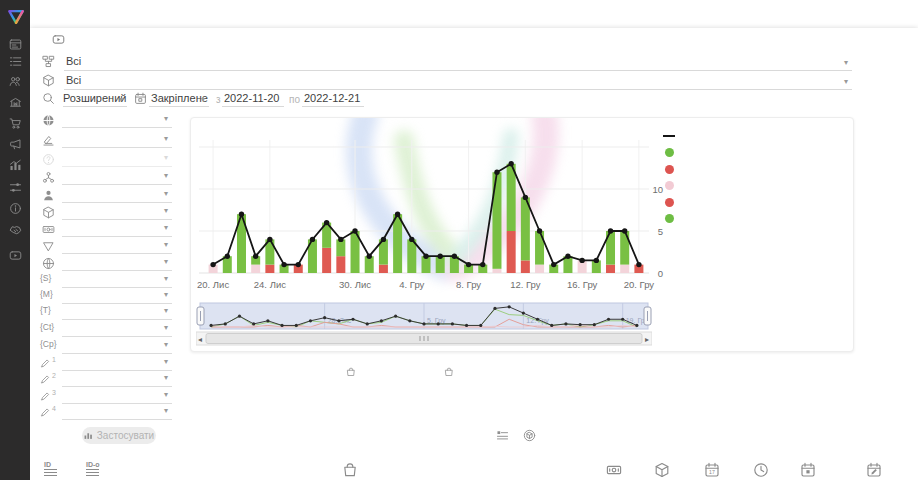 This screenshot has width=918, height=480. What do you see at coordinates (119, 436) in the screenshot?
I see `apply-button: Застосувати` at bounding box center [119, 436].